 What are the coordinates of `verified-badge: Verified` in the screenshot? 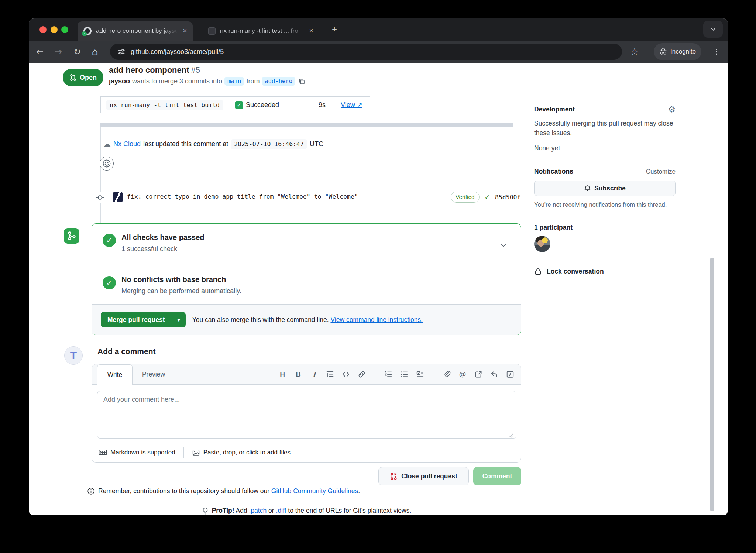 It's located at (465, 197).